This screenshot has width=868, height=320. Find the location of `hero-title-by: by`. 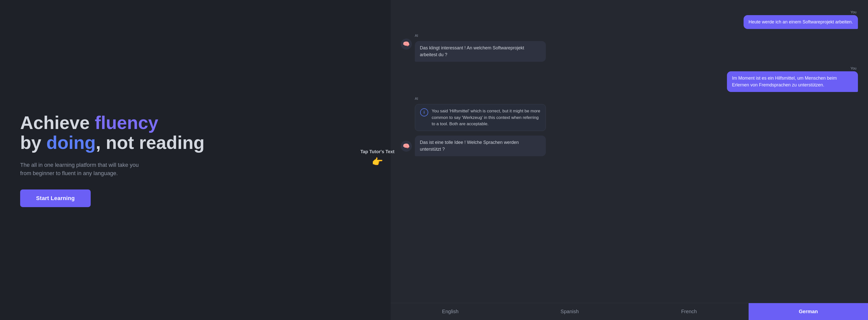

hero-title-by: by is located at coordinates (33, 143).